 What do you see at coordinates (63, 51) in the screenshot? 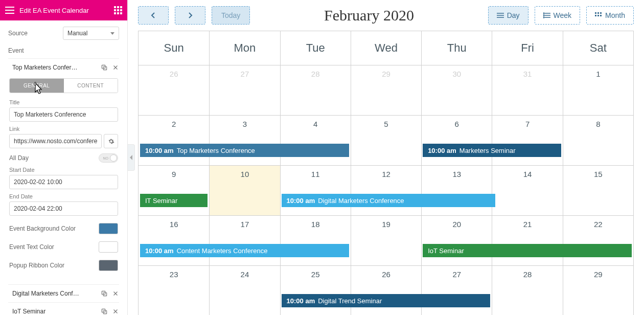
I see `event-section-label: Event` at bounding box center [63, 51].